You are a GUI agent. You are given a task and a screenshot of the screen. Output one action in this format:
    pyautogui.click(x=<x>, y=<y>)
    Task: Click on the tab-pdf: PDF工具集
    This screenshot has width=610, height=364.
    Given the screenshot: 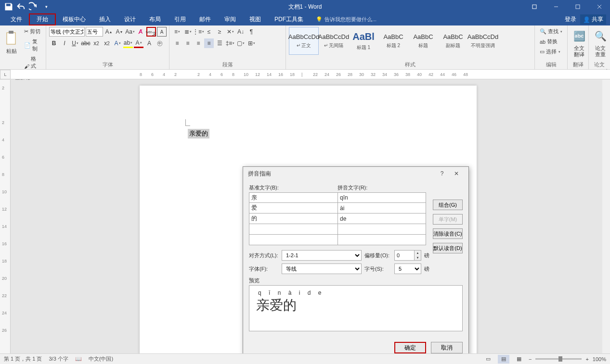 What is the action you would take?
    pyautogui.click(x=289, y=19)
    